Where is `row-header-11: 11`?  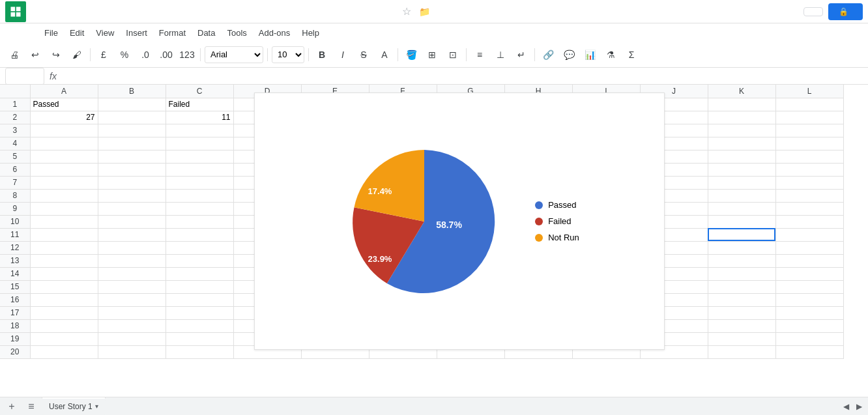
row-header-11: 11 is located at coordinates (15, 235).